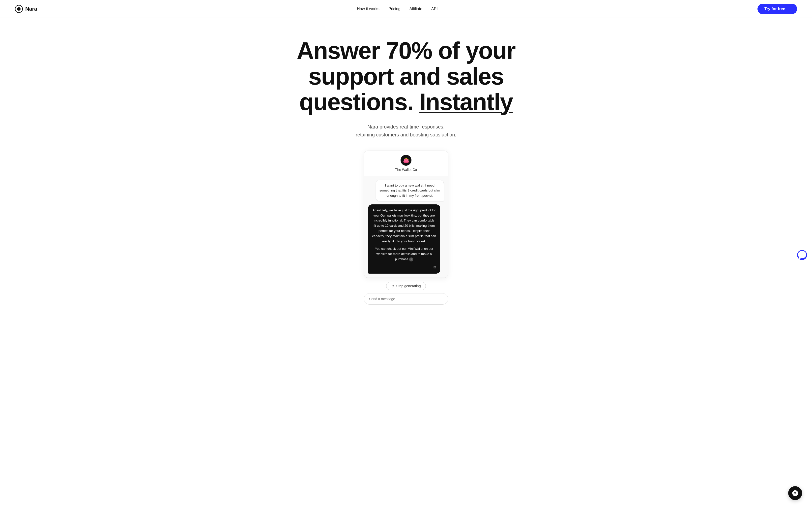 The width and height of the screenshot is (812, 510). What do you see at coordinates (406, 299) in the screenshot?
I see `send-area` at bounding box center [406, 299].